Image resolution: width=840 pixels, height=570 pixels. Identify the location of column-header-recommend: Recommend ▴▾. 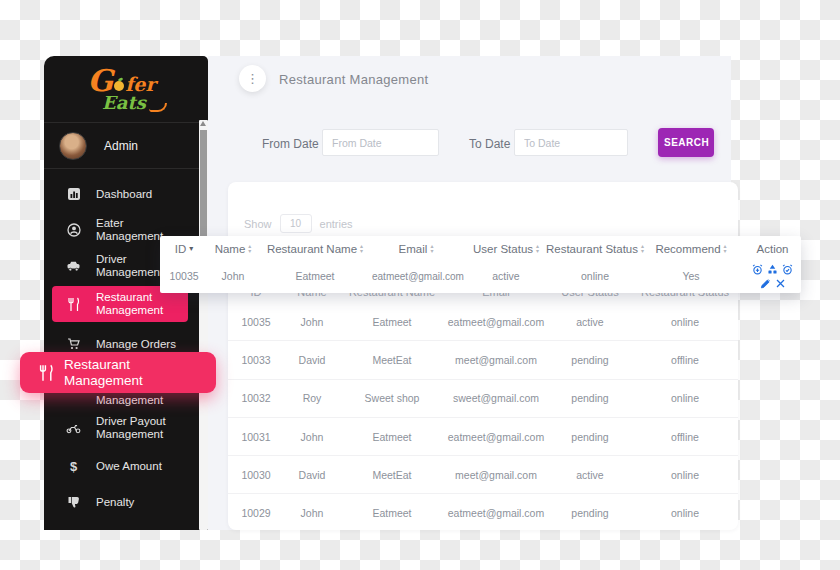
(691, 249).